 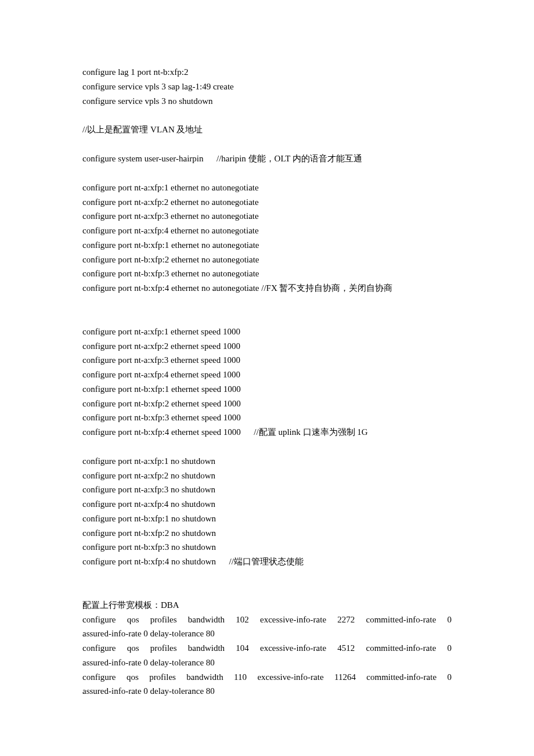 What do you see at coordinates (267, 490) in the screenshot?
I see `text-line: configure port nt-a:xfp:3 no shutdown` at bounding box center [267, 490].